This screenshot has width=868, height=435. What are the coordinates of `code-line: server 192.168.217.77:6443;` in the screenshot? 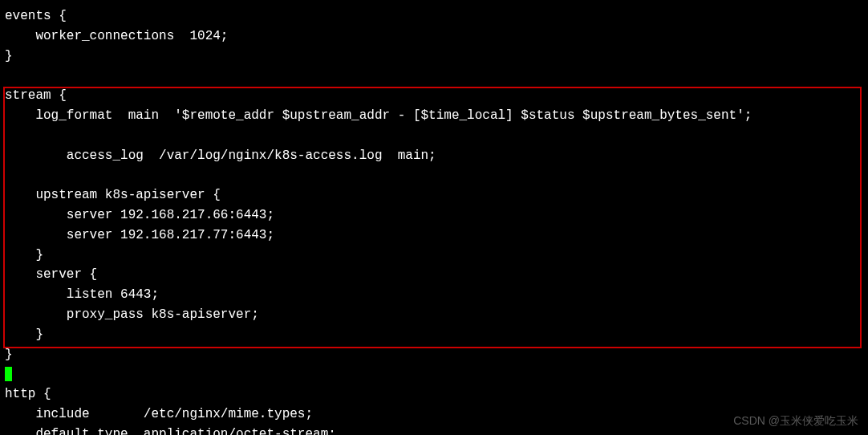 It's located at (140, 235).